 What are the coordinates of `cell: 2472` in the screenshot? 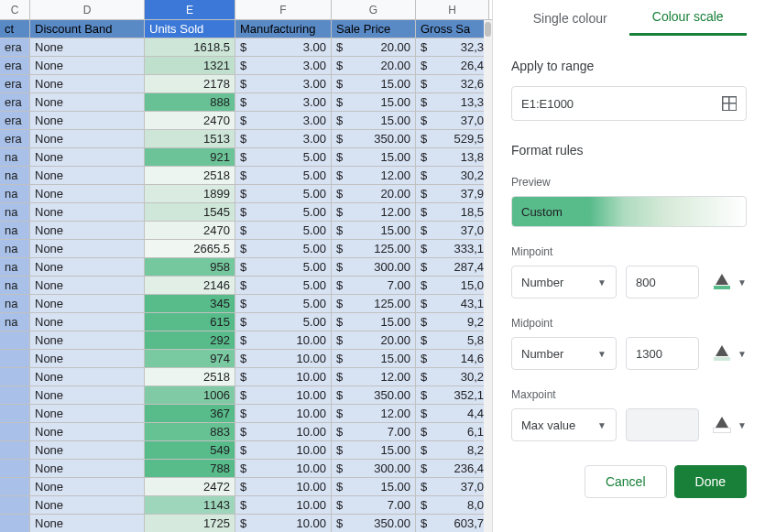 It's located at (191, 487).